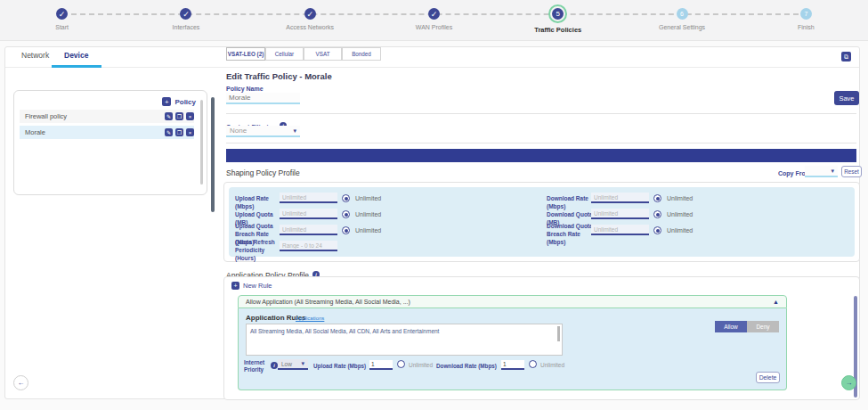  I want to click on rule-body: Application Rules Applications All Strea…, so click(513, 349).